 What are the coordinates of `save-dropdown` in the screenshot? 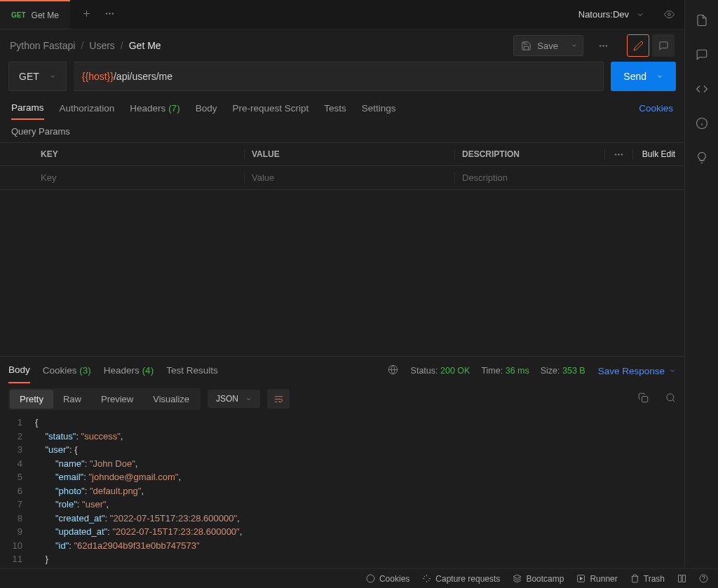 It's located at (574, 46).